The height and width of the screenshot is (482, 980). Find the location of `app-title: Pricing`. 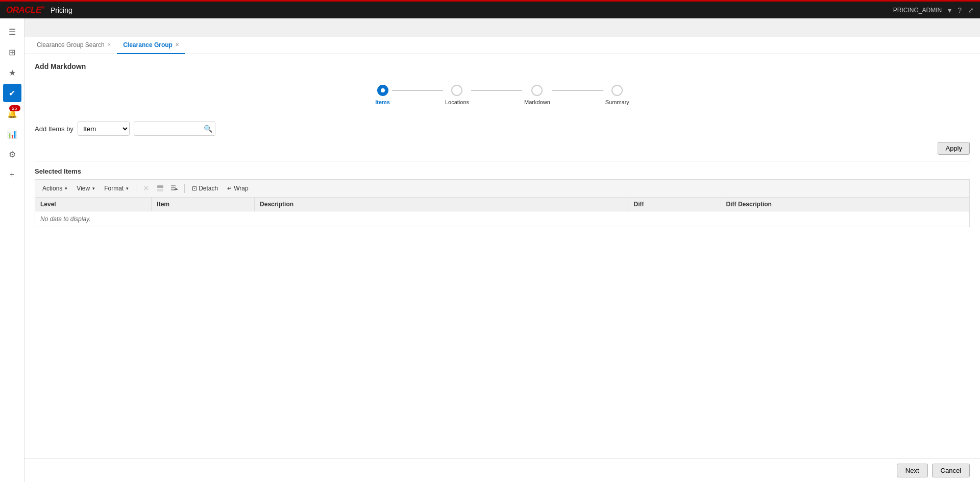

app-title: Pricing is located at coordinates (61, 10).